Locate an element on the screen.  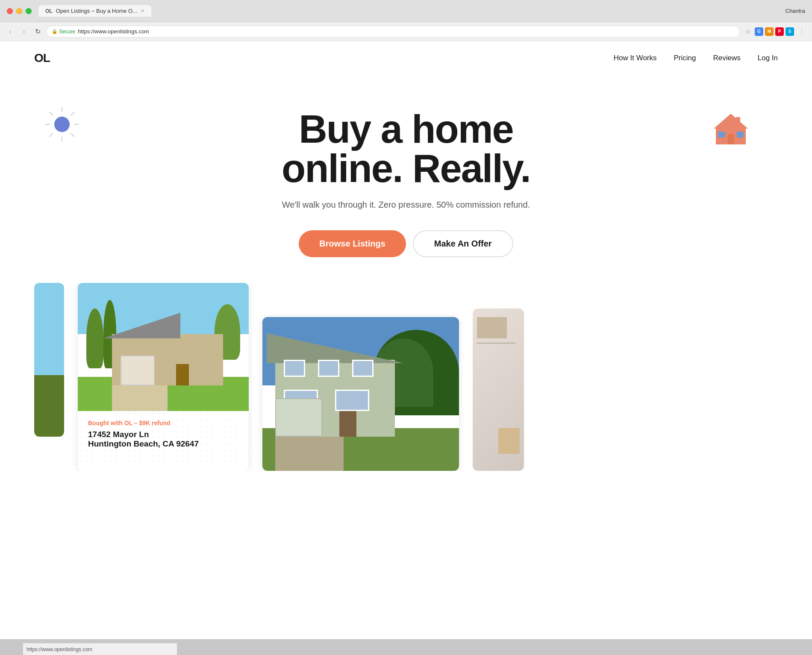
close-button is located at coordinates (10, 11).